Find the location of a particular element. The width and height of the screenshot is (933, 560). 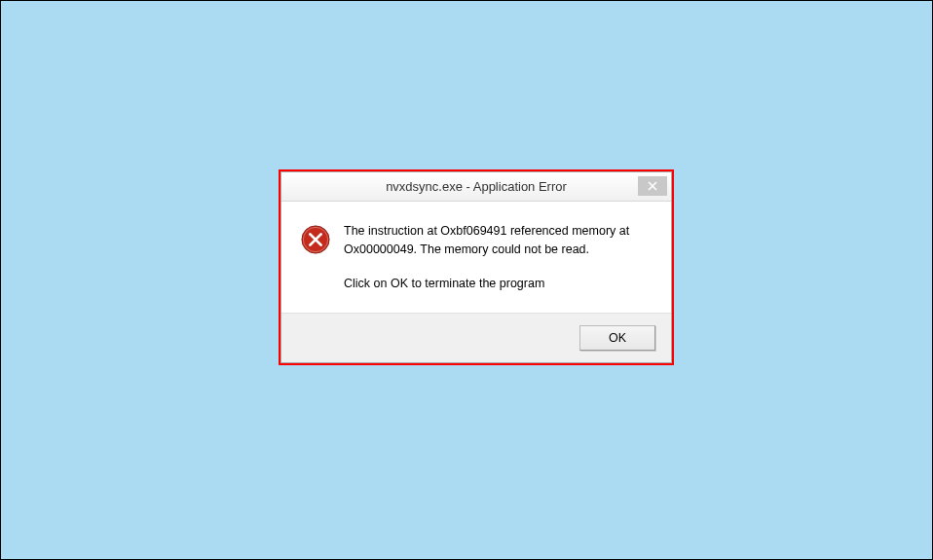

close-button is located at coordinates (653, 186).